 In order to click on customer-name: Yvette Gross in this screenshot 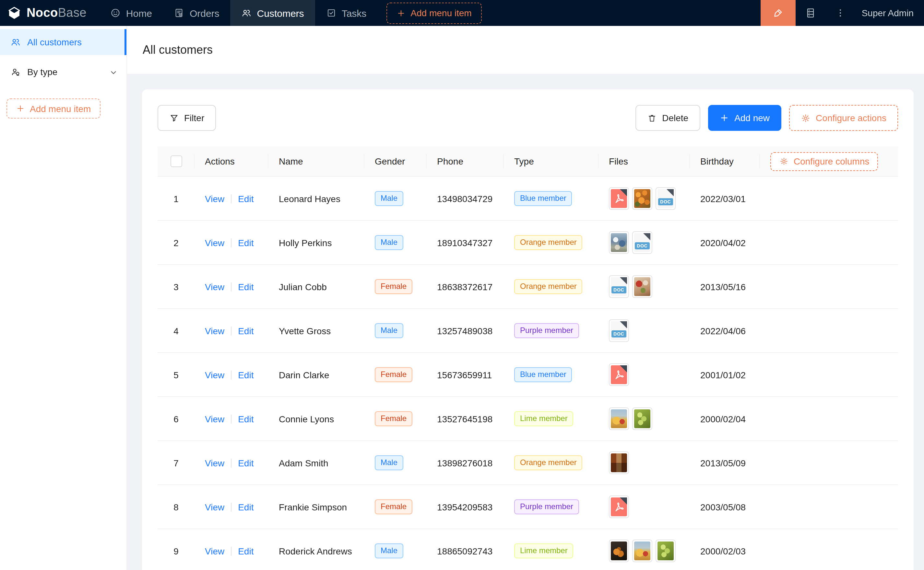, I will do `click(316, 331)`.